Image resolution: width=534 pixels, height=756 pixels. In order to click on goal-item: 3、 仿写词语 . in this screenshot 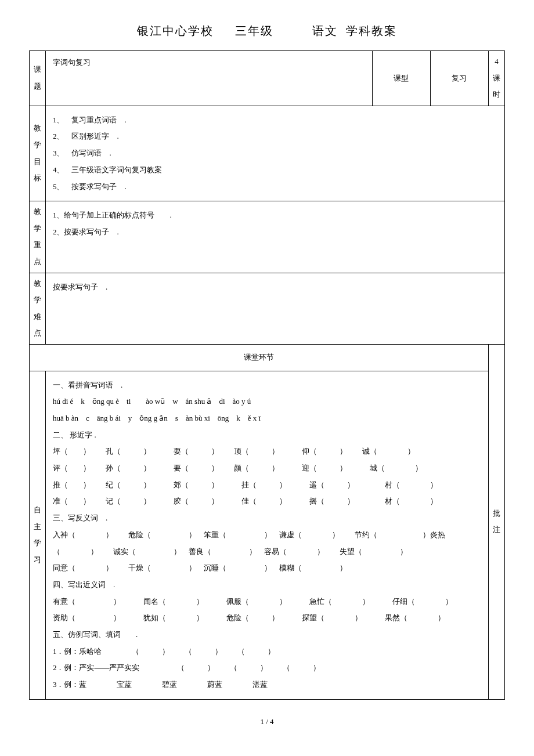, I will do `click(275, 153)`.